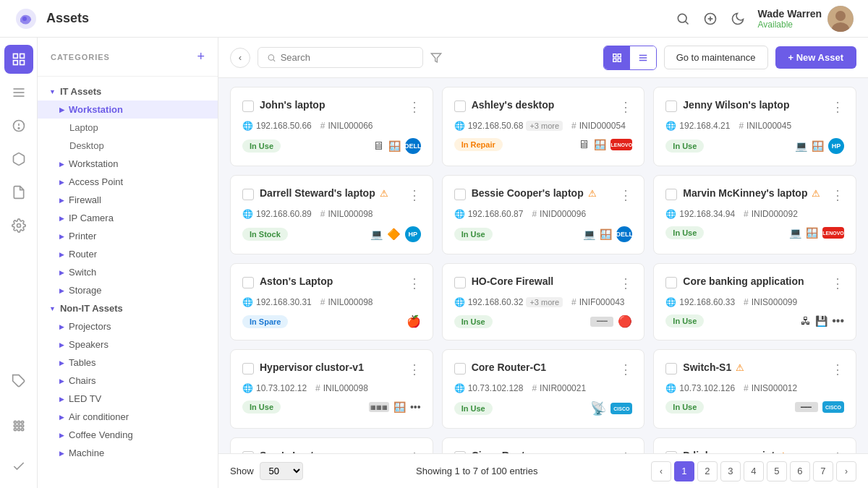  I want to click on nav-back-button: ‹, so click(240, 58).